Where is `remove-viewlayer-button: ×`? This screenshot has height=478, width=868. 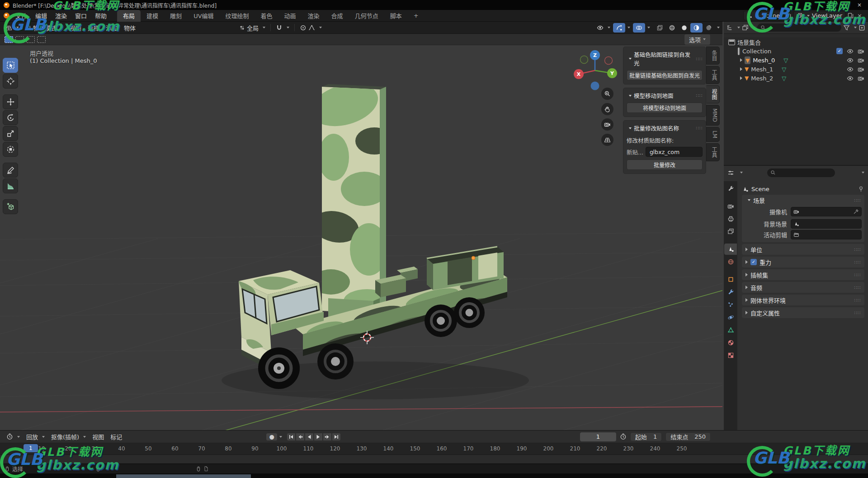 remove-viewlayer-button: × is located at coordinates (860, 15).